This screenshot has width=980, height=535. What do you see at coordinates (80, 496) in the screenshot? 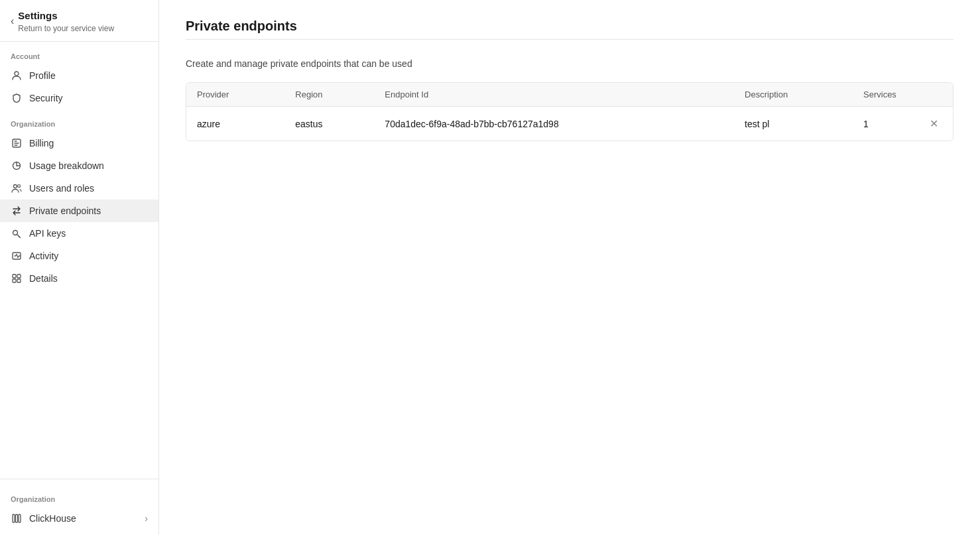
I see `bottom-org-section-label: Organization` at bounding box center [80, 496].